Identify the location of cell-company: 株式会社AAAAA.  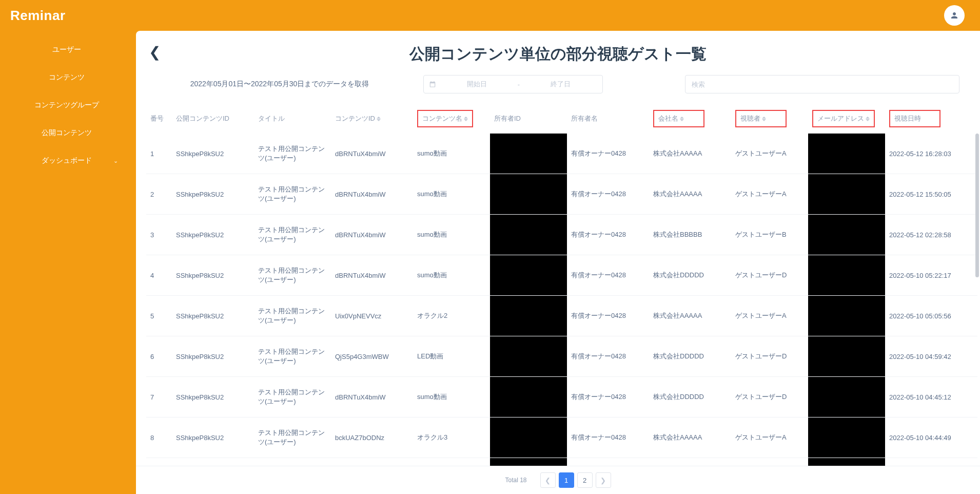
(690, 438).